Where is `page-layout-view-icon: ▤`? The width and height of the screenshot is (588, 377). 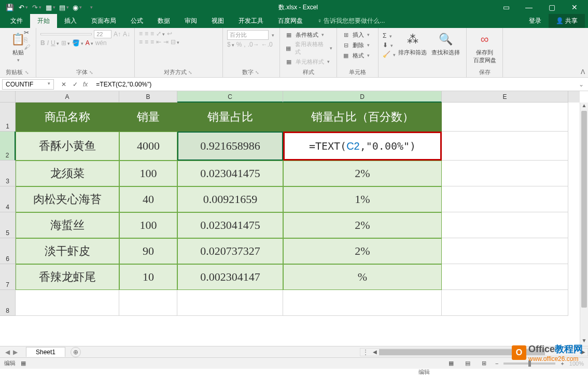 page-layout-view-icon: ▤ is located at coordinates (468, 364).